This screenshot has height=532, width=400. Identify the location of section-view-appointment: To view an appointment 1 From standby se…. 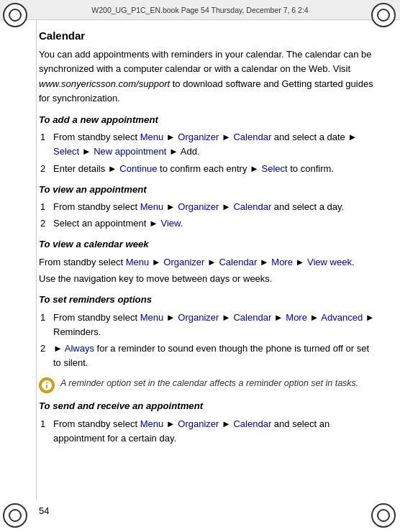
(209, 207).